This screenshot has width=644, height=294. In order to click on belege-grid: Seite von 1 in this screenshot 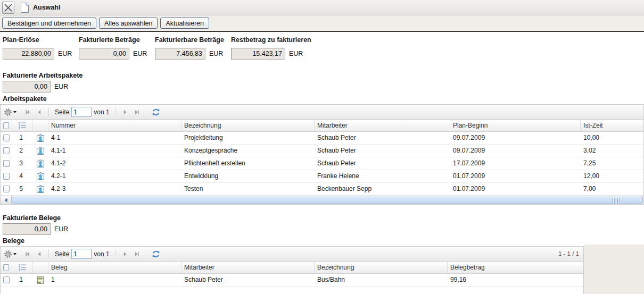, I will do `click(292, 270)`.